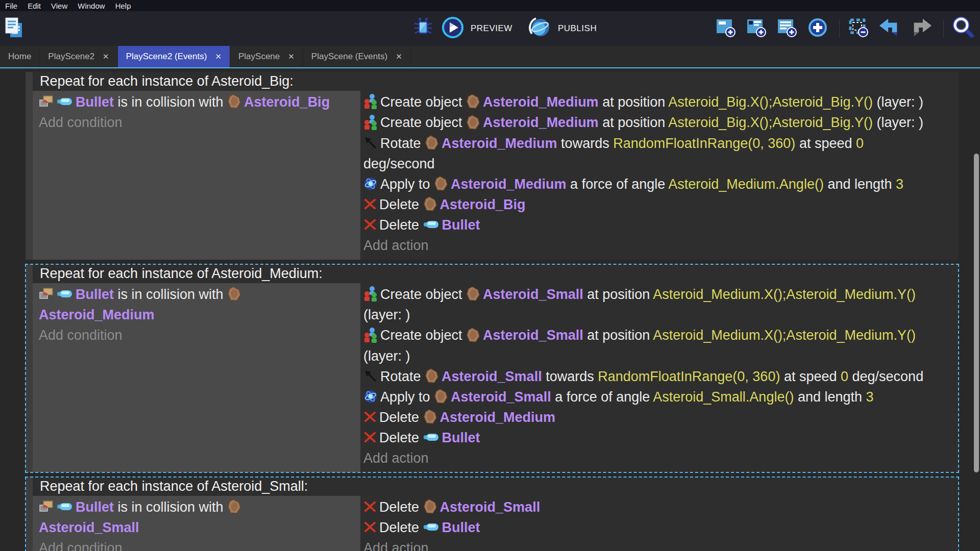 The height and width of the screenshot is (551, 980). Describe the element at coordinates (659, 184) in the screenshot. I see `action-row: Apply to Asteroid_Medium a force of angl…` at that location.